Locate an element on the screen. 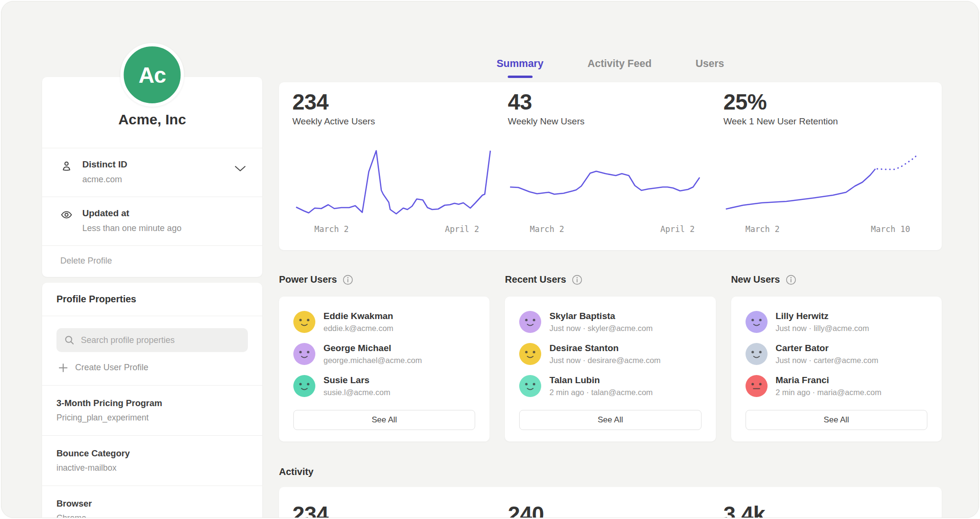 Image resolution: width=980 pixels, height=519 pixels. property-name: 3-Month Pricing Program is located at coordinates (152, 403).